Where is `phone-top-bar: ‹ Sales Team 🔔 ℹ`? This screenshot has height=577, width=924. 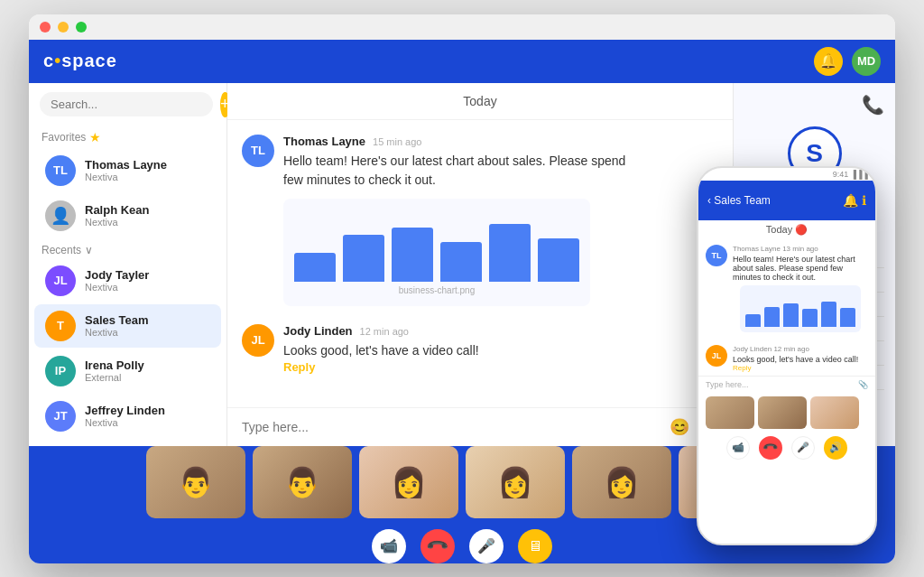 phone-top-bar: ‹ Sales Team 🔔 ℹ is located at coordinates (787, 200).